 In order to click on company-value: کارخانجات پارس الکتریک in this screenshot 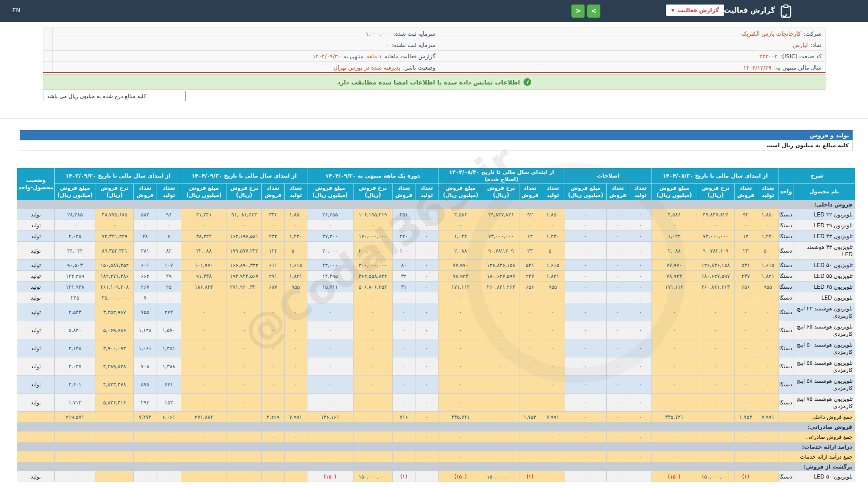, I will do `click(771, 33)`.